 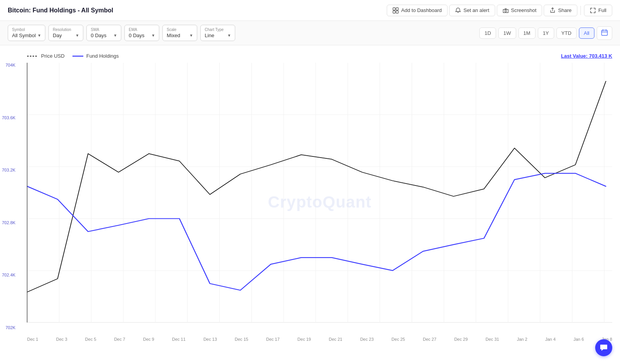 I want to click on resolution-dropdown: Resolution Day ▼, so click(x=66, y=33).